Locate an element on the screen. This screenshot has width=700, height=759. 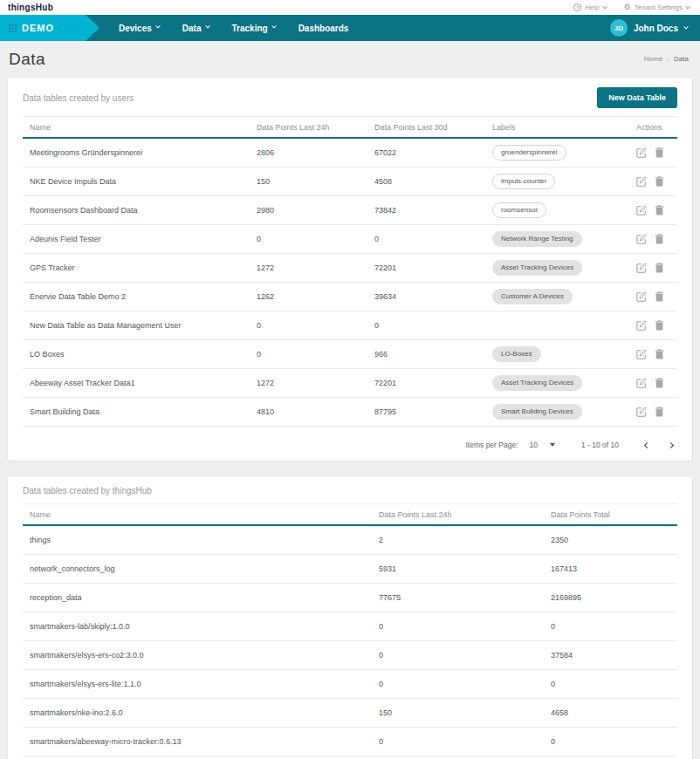
table-name-cell: Adeunis Field Tester is located at coordinates (136, 239).